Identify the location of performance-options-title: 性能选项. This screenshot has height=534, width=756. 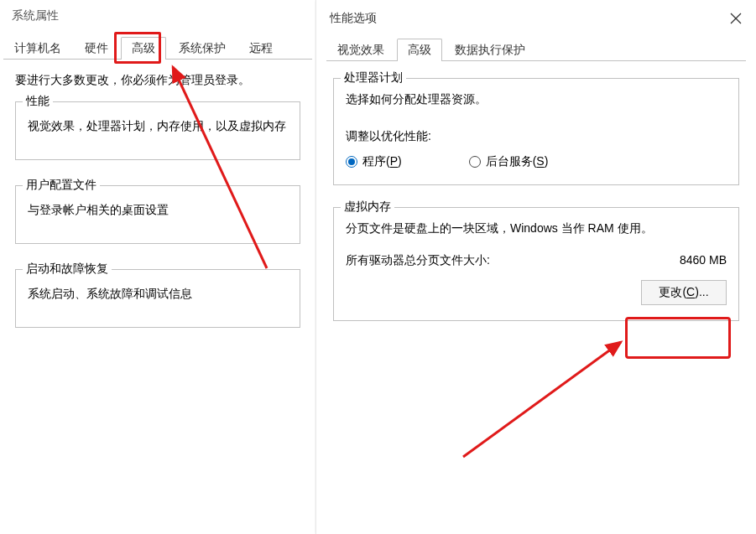
(353, 18).